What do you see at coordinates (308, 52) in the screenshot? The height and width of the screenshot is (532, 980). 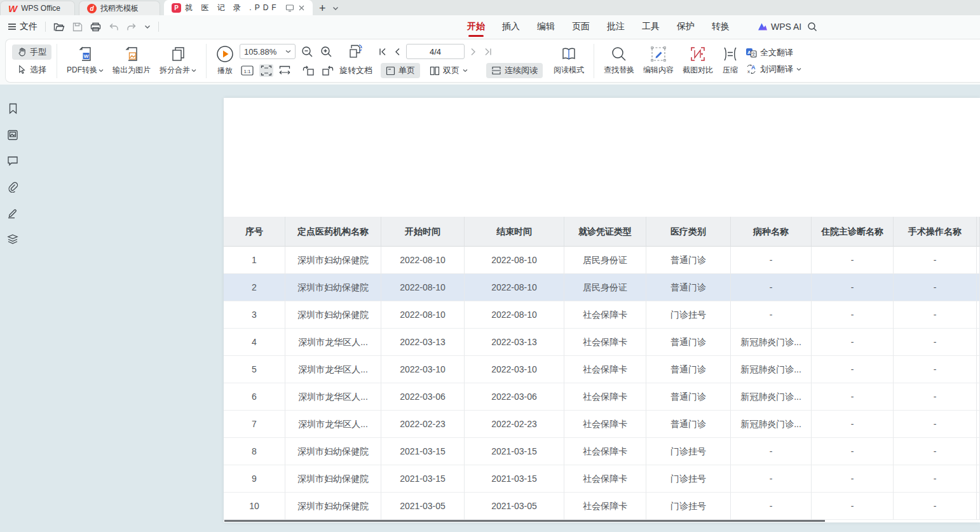 I see `zoom-out-button` at bounding box center [308, 52].